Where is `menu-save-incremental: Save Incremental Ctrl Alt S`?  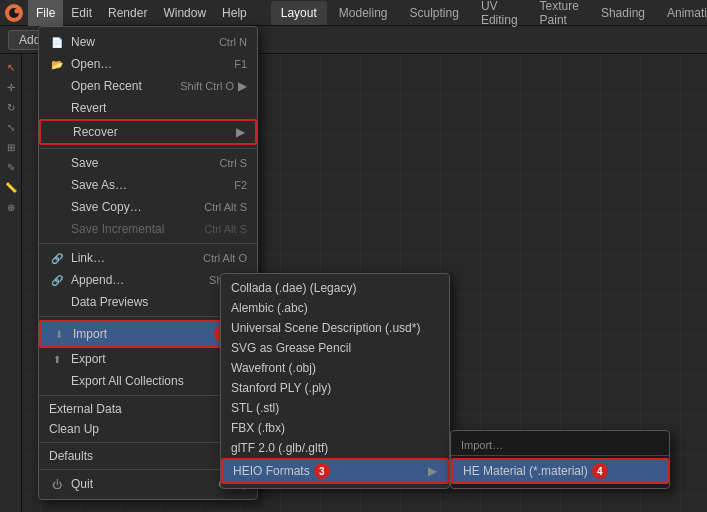
menu-save-incremental: Save Incremental Ctrl Alt S is located at coordinates (148, 229).